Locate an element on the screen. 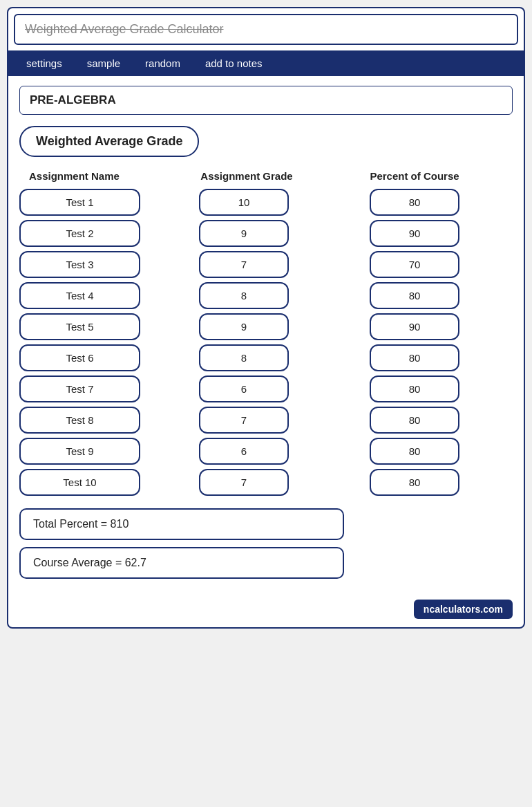 The width and height of the screenshot is (532, 807). table-row: Test 10780 is located at coordinates (266, 483).